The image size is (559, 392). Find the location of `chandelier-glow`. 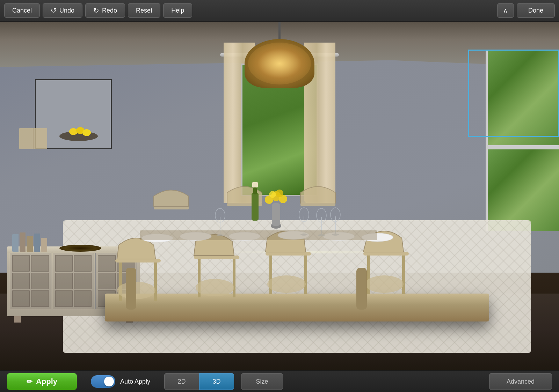

chandelier-glow is located at coordinates (280, 64).